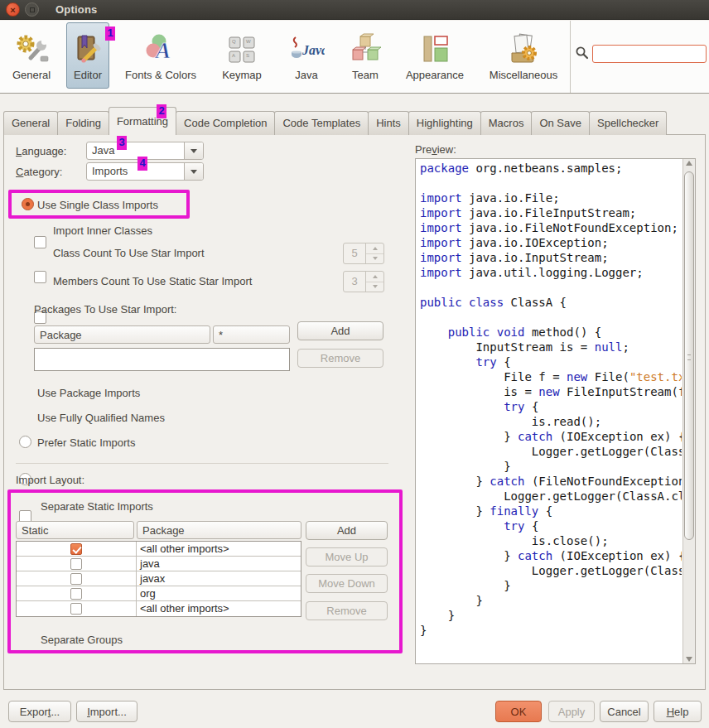  Describe the element at coordinates (129, 253) in the screenshot. I see `class-count-label: Class Count To Use Star Import` at that location.